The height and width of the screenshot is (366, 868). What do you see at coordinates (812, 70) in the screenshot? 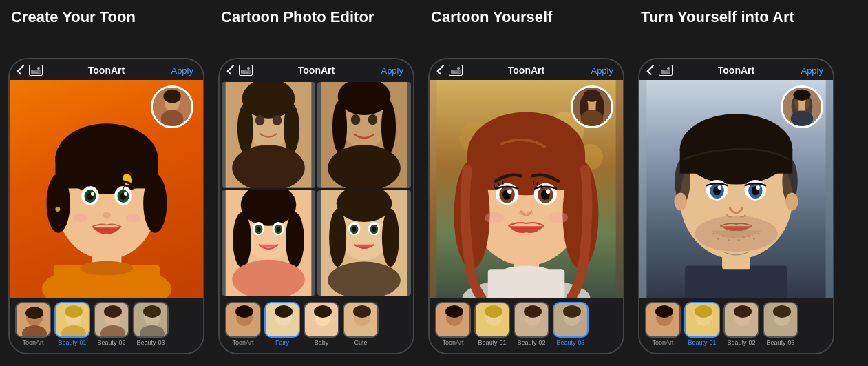
I see `apply-button-4: Apply` at bounding box center [812, 70].